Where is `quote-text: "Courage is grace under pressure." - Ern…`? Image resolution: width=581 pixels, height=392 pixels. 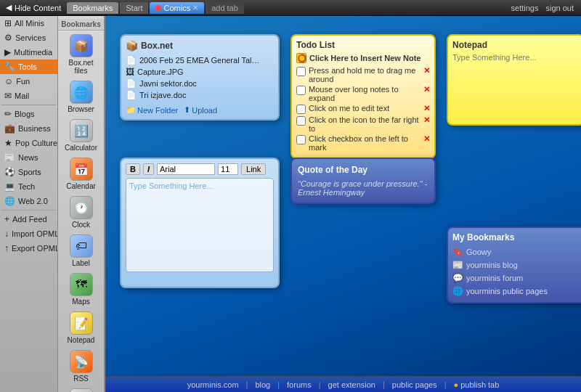 quote-text: "Courage is grace under pressure." - Ern… is located at coordinates (363, 188).